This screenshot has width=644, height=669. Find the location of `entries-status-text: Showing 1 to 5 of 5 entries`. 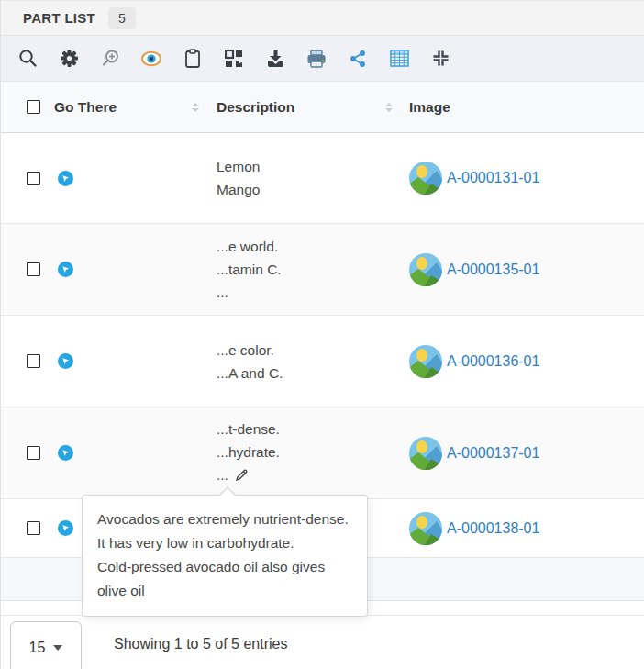

entries-status-text: Showing 1 to 5 of 5 entries is located at coordinates (200, 644).